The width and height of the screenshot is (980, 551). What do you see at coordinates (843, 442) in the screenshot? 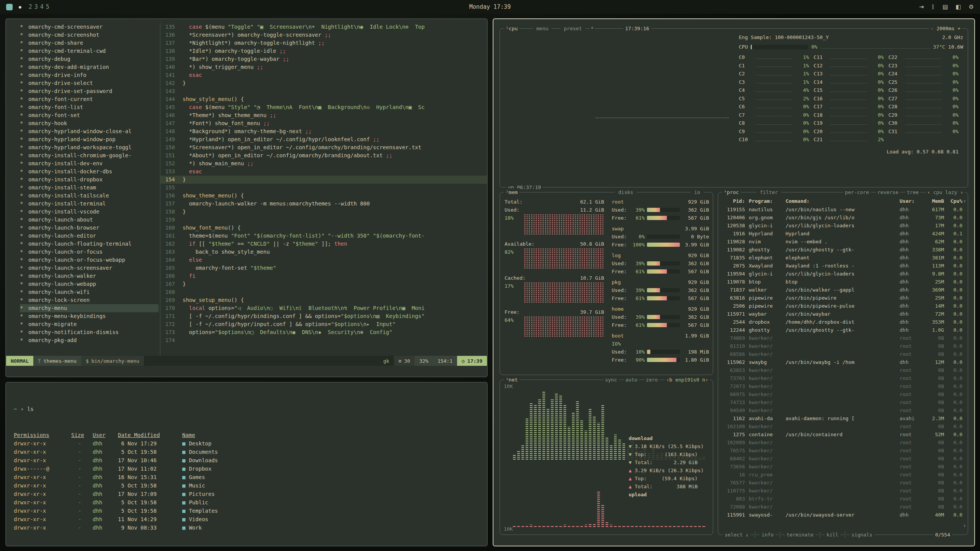
I see `process-row: 102099kworker/root0B0.0` at bounding box center [843, 442].